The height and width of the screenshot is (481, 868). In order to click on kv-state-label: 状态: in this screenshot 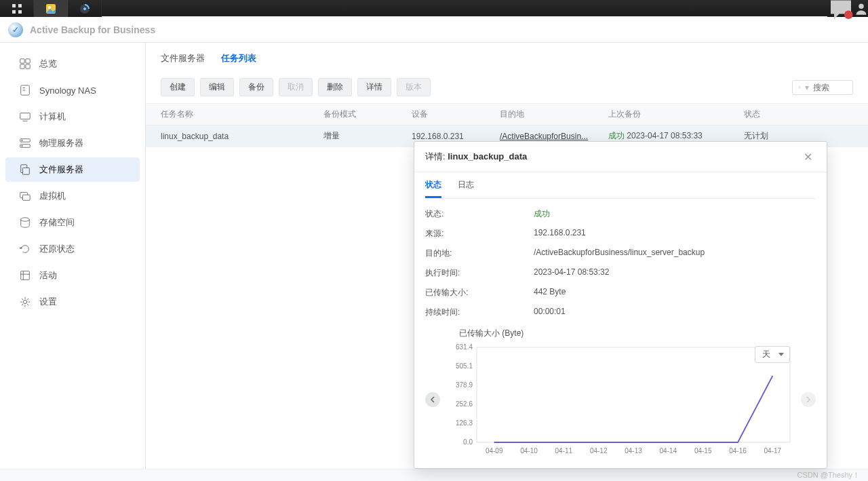, I will do `click(479, 214)`.